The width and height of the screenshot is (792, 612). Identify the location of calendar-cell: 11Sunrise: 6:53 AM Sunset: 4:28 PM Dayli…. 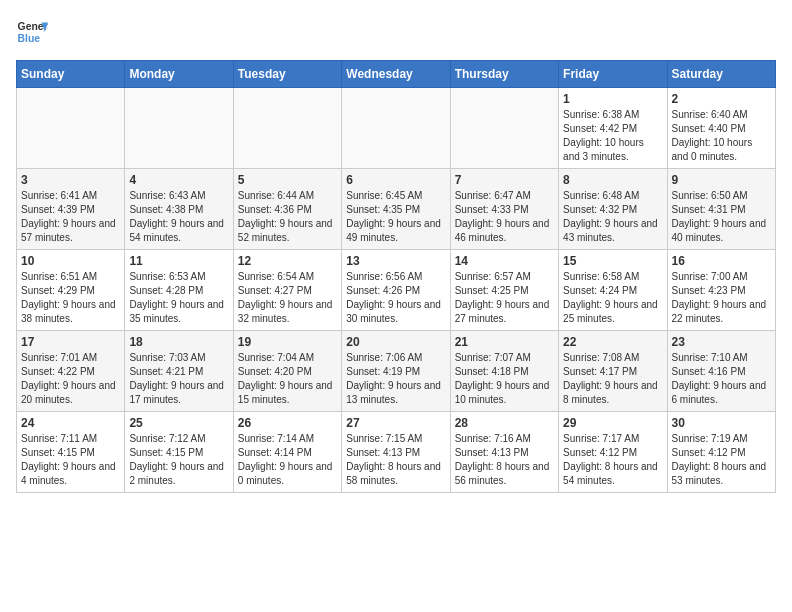
(179, 290).